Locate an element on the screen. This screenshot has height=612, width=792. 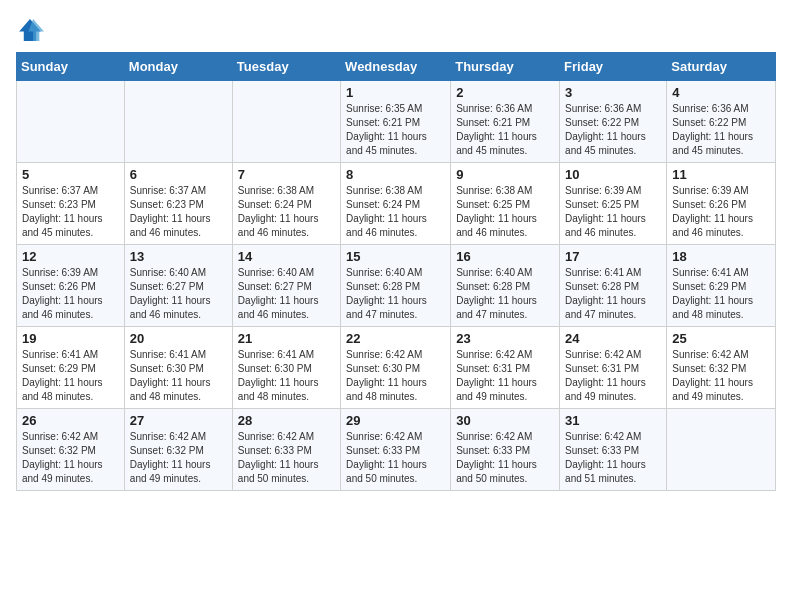
day-number: 30 is located at coordinates (505, 420).